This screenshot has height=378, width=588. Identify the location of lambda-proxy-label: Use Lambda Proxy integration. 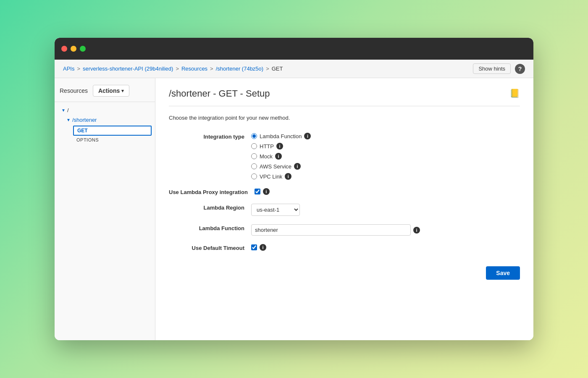
(208, 192).